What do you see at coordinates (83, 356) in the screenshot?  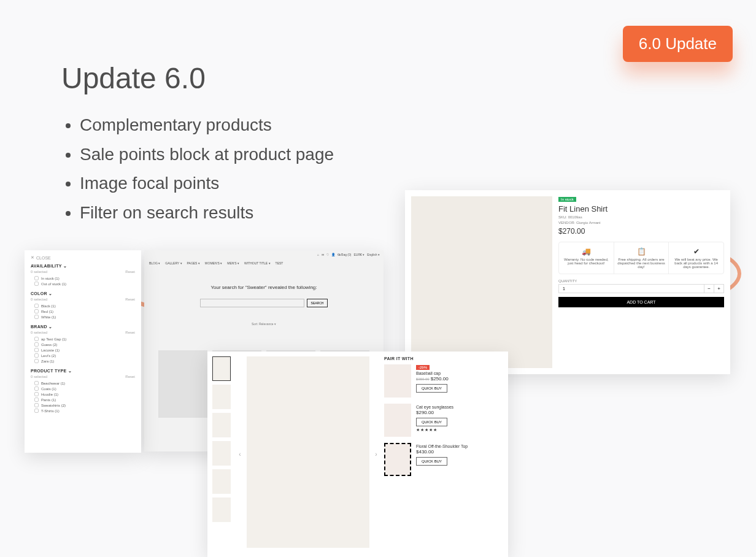 I see `filter-option: Levi's (2)` at bounding box center [83, 356].